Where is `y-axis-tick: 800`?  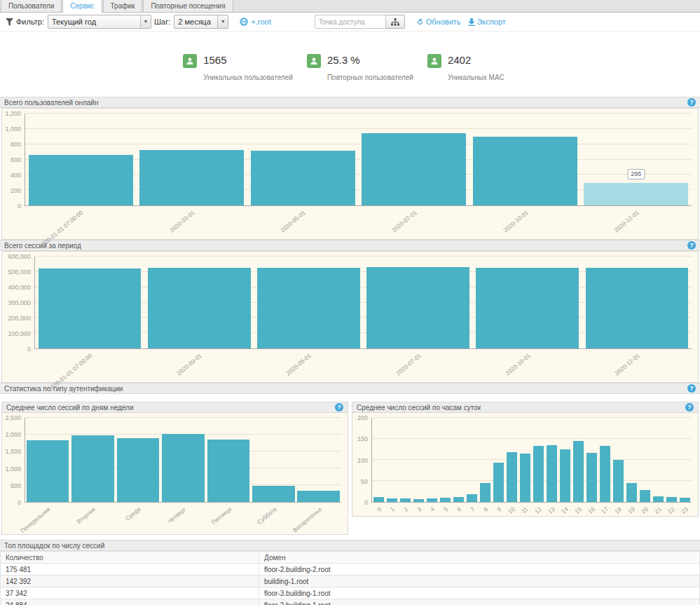 y-axis-tick: 800 is located at coordinates (15, 144).